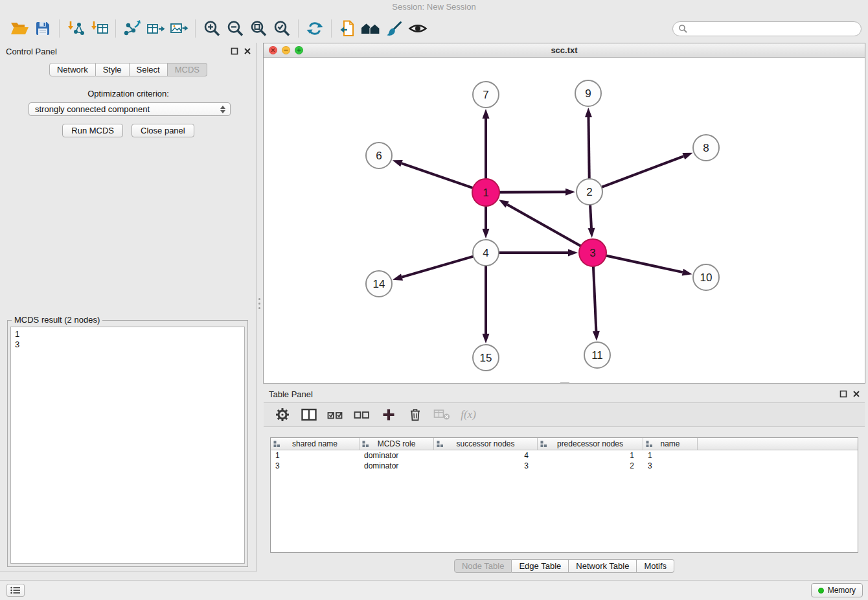 The image size is (868, 600). What do you see at coordinates (336, 415) in the screenshot?
I see `select-all-columns-button` at bounding box center [336, 415].